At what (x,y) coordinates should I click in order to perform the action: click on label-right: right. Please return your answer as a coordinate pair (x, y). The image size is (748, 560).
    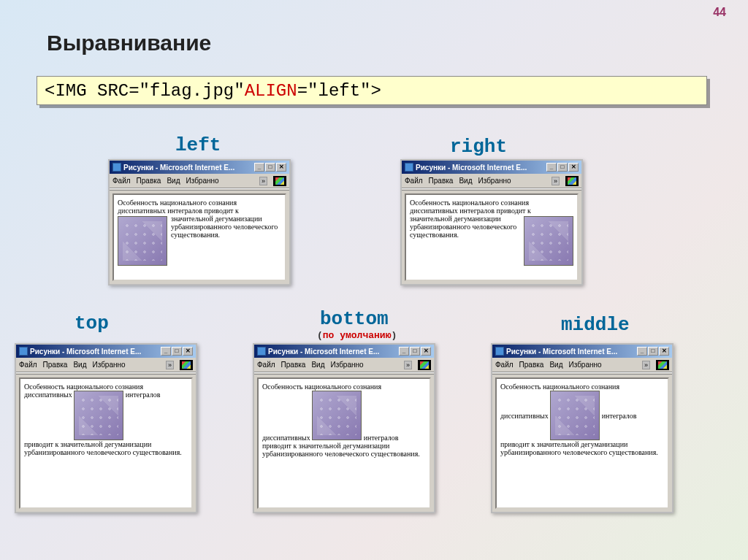
    Looking at the image, I should click on (478, 147).